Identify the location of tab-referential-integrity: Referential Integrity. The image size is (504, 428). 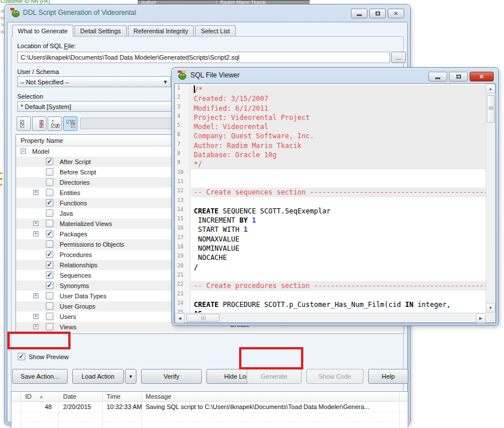
(161, 31).